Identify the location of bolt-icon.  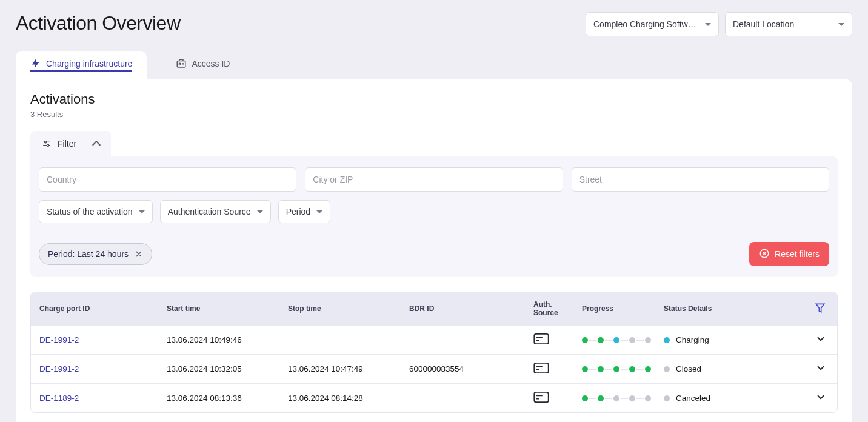
(36, 64).